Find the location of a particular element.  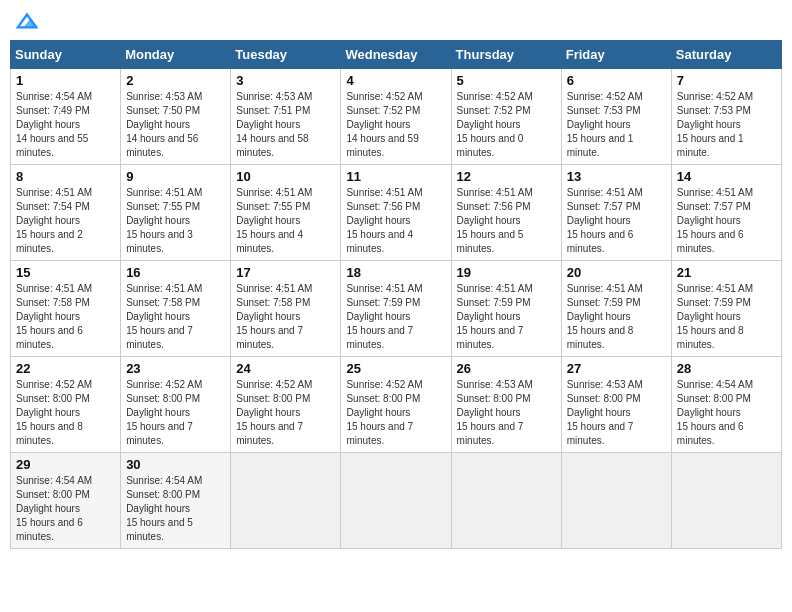

day-number: 11 is located at coordinates (396, 176).